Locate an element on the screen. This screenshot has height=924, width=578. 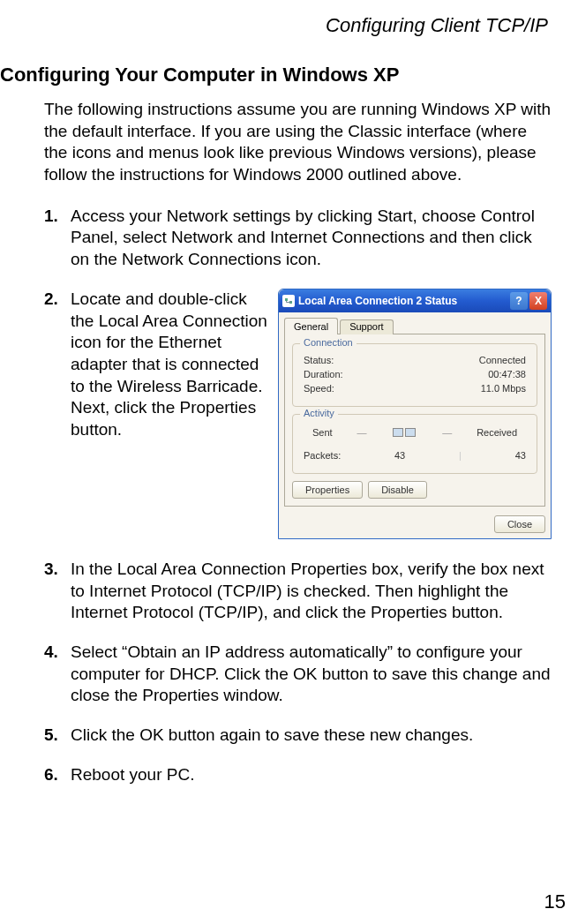
xp-titlebar: Local Area Connection 2 Status ? X is located at coordinates (415, 301).